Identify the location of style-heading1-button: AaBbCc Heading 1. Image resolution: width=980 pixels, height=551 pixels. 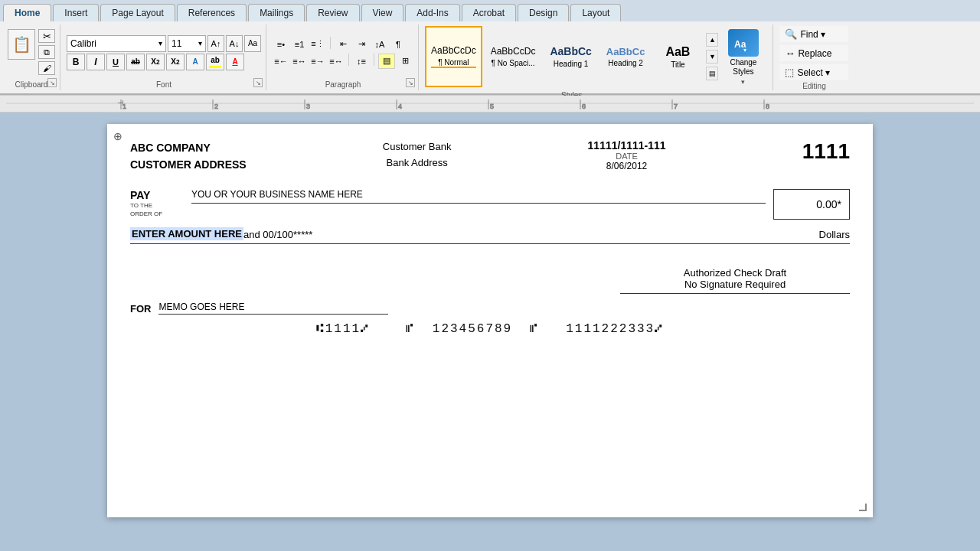
(570, 57).